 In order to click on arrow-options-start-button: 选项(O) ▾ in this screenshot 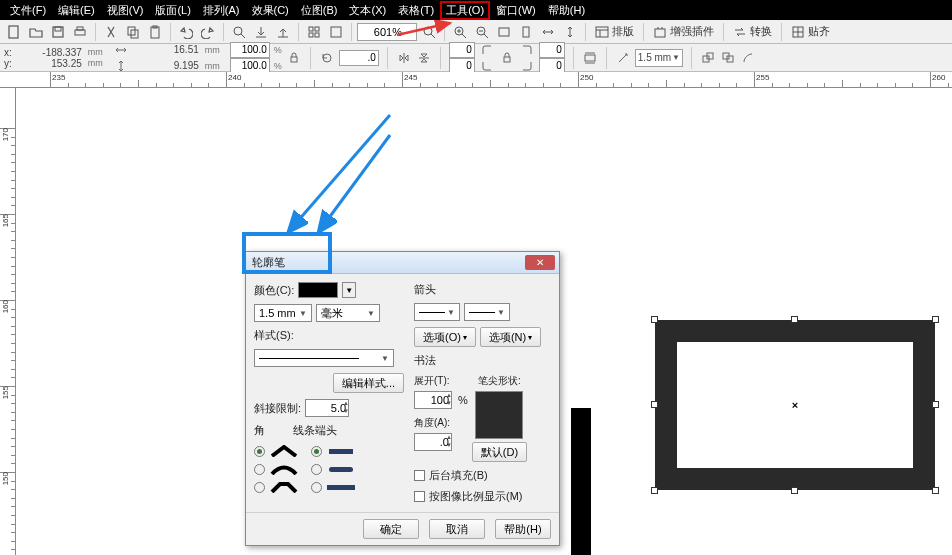, I will do `click(445, 337)`.